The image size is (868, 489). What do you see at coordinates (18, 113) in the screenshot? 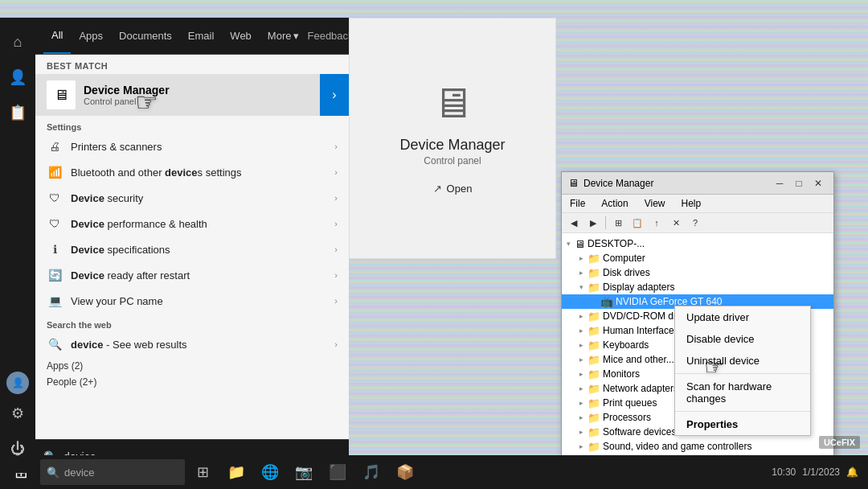
I see `sidebar-docs-icon: 📋` at bounding box center [18, 113].